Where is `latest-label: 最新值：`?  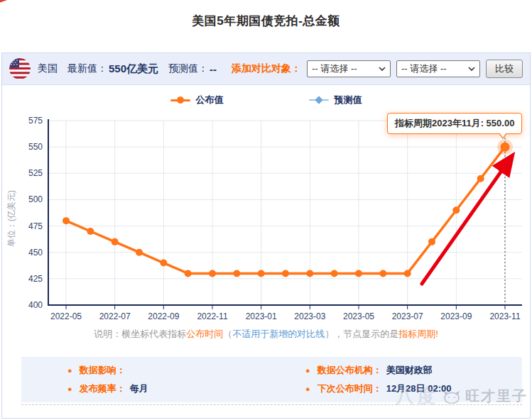
latest-label: 最新值： is located at coordinates (87, 69).